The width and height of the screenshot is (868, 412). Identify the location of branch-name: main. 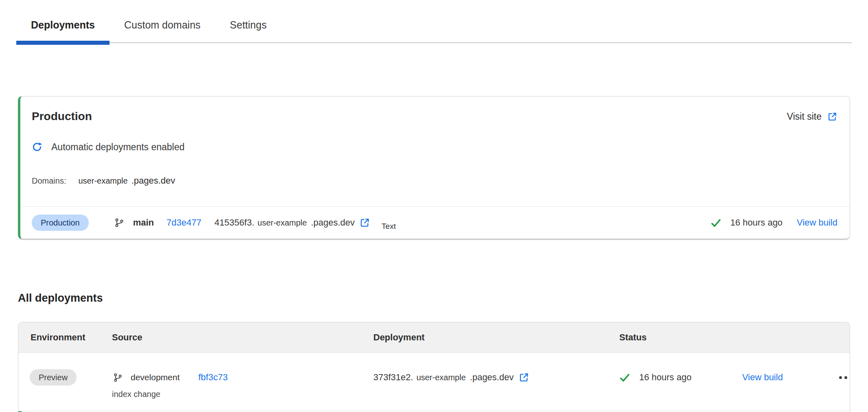
(143, 223).